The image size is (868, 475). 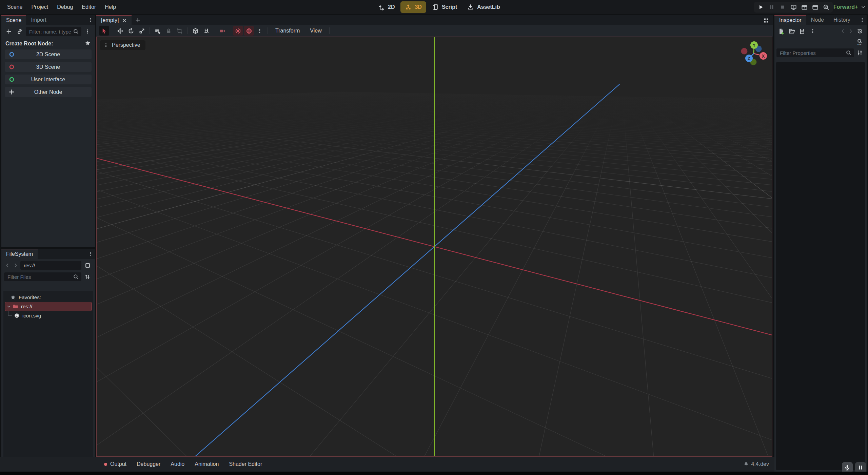 What do you see at coordinates (178, 464) in the screenshot?
I see `bottom-tab-audio: Audio` at bounding box center [178, 464].